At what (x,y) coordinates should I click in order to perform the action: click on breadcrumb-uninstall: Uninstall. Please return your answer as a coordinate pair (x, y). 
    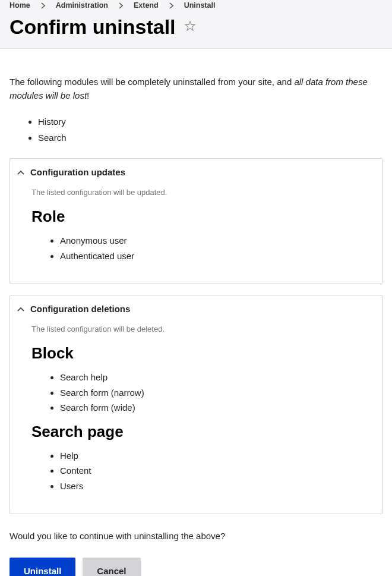
    Looking at the image, I should click on (200, 5).